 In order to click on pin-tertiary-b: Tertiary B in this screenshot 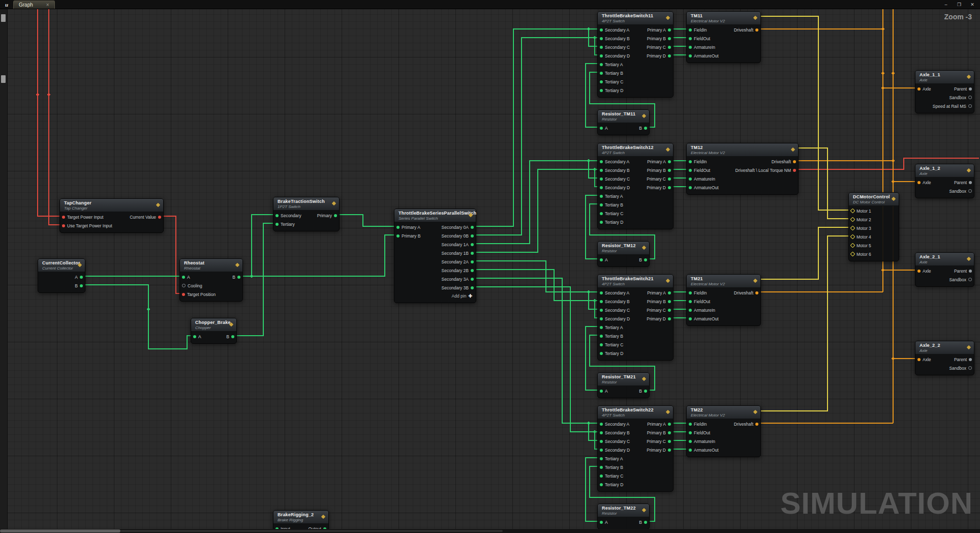, I will do `click(611, 467)`.